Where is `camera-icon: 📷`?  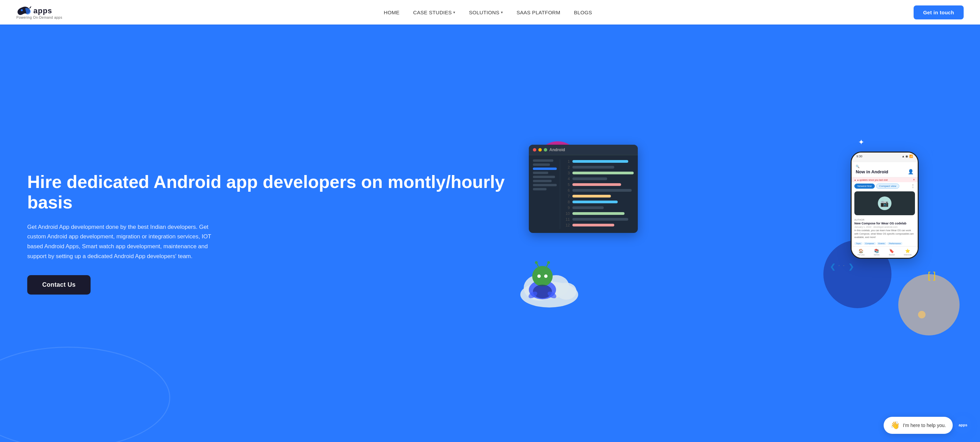 camera-icon: 📷 is located at coordinates (885, 203).